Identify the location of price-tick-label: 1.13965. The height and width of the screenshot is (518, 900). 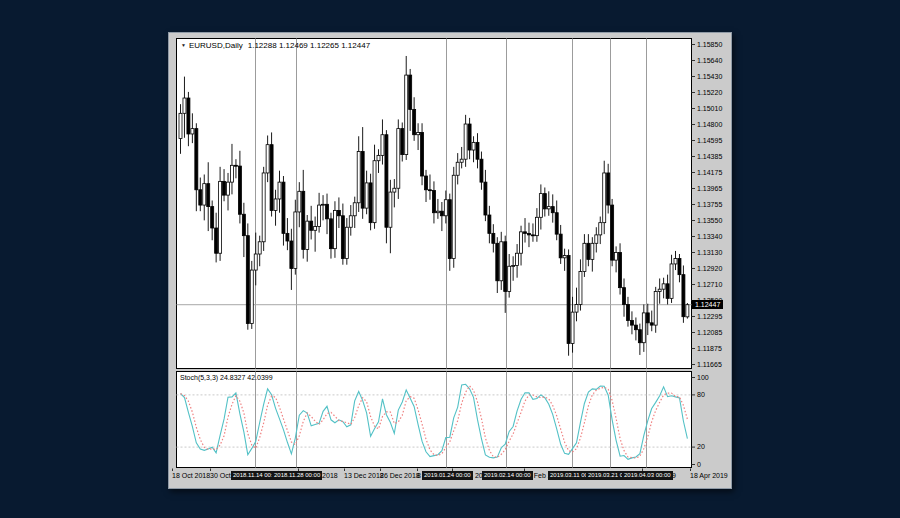
(710, 189).